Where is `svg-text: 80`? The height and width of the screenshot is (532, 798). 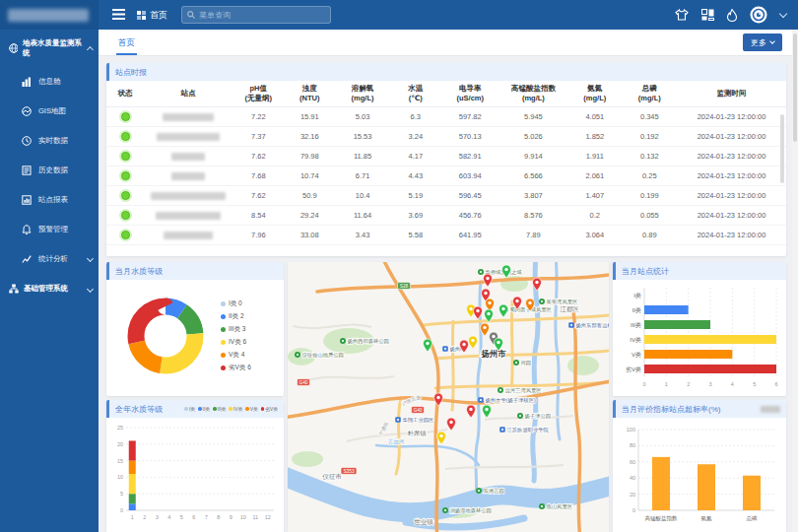 svg-text: 80 is located at coordinates (632, 445).